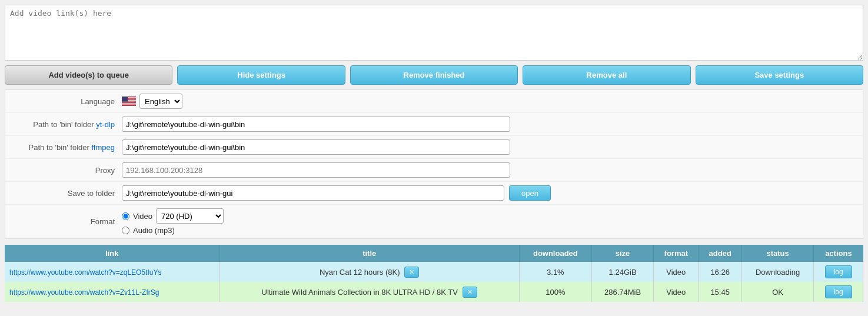 Image resolution: width=868 pixels, height=316 pixels. I want to click on row1-downloaded: 3.1%, so click(556, 272).